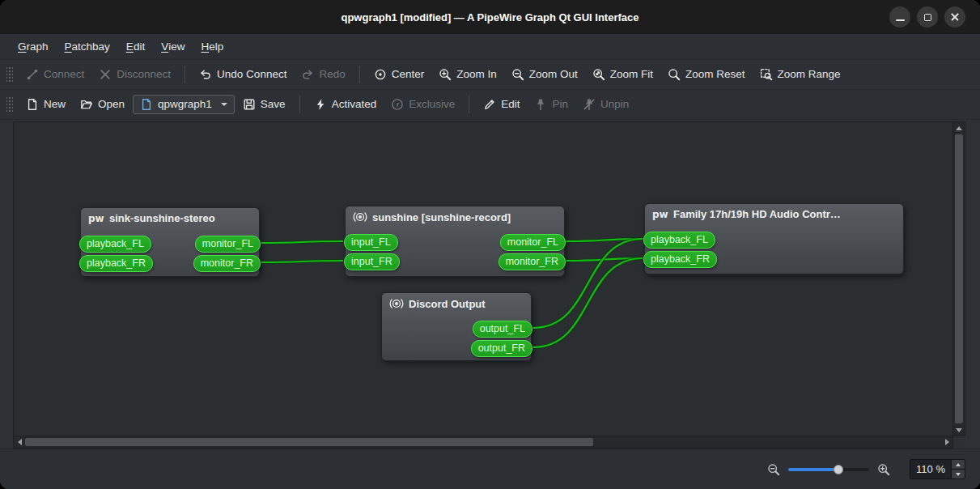 The image size is (980, 489). Describe the element at coordinates (958, 465) in the screenshot. I see `zoom-increment-button` at that location.